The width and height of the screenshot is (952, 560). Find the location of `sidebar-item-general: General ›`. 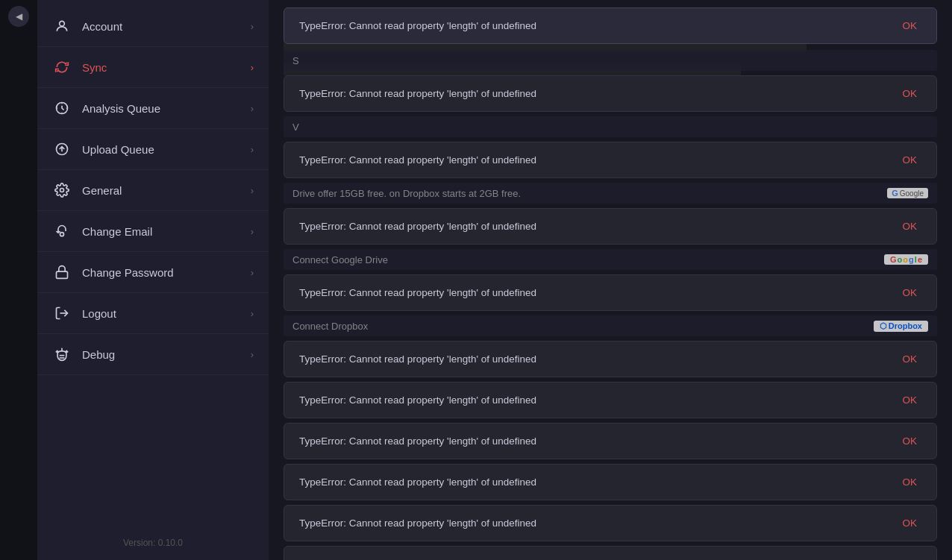

sidebar-item-general: General › is located at coordinates (153, 191).